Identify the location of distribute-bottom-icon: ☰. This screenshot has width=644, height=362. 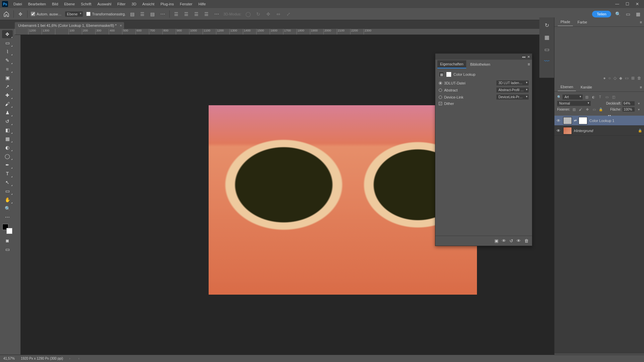
(197, 14).